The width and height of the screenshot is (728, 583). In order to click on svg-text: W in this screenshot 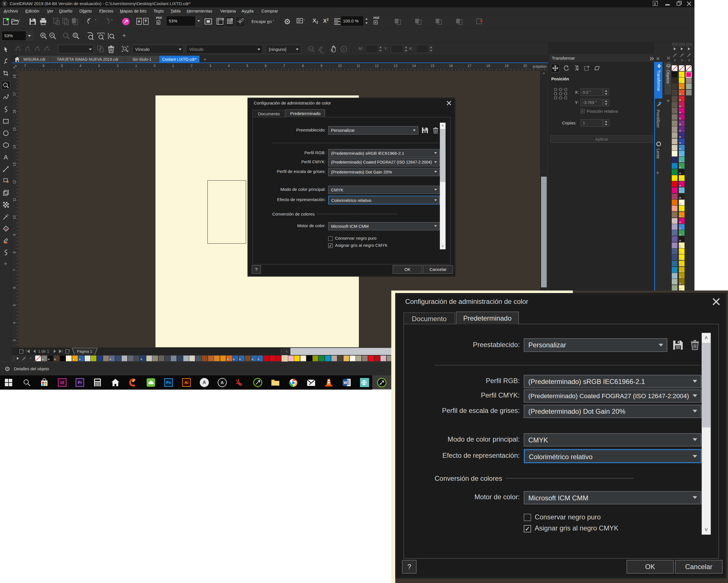, I will do `click(345, 383)`.